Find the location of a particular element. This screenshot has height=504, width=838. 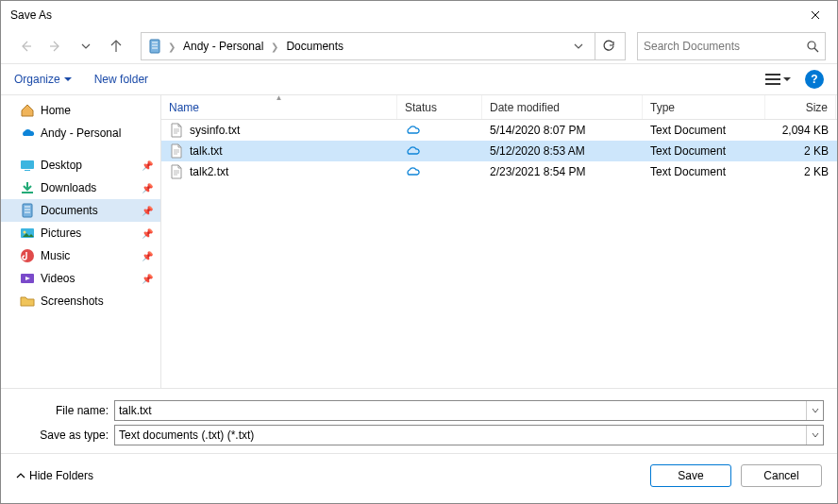

file-size: 2,094 KB is located at coordinates (800, 130).